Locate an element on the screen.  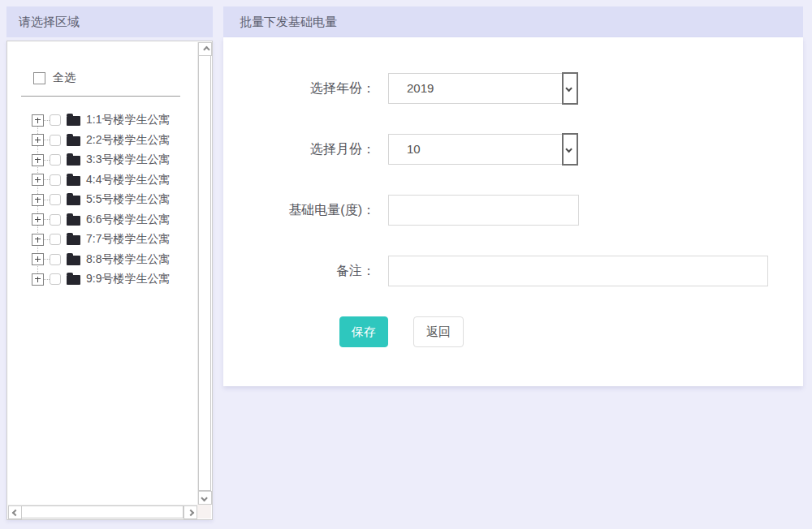
month-select-value: 10 is located at coordinates (482, 149).